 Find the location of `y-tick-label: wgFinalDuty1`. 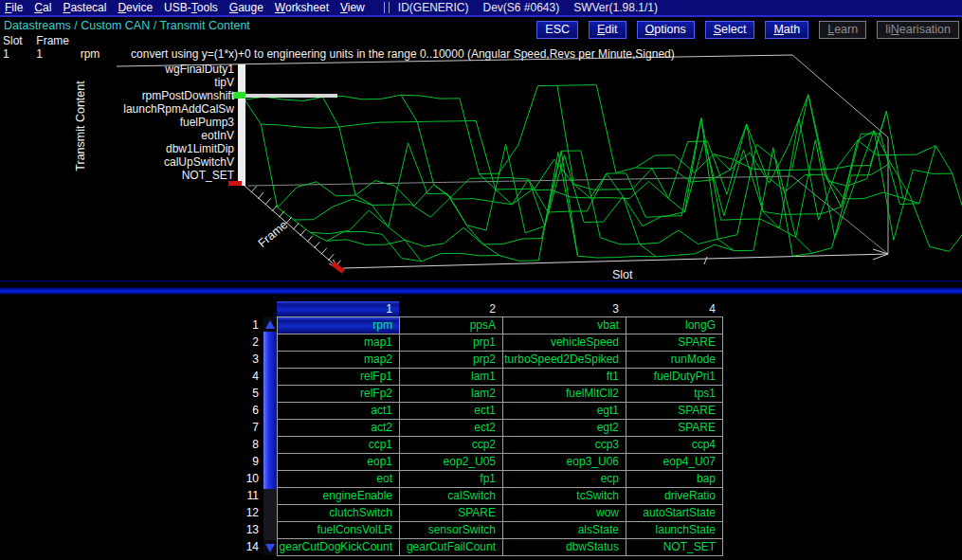

y-tick-label: wgFinalDuty1 is located at coordinates (146, 69).